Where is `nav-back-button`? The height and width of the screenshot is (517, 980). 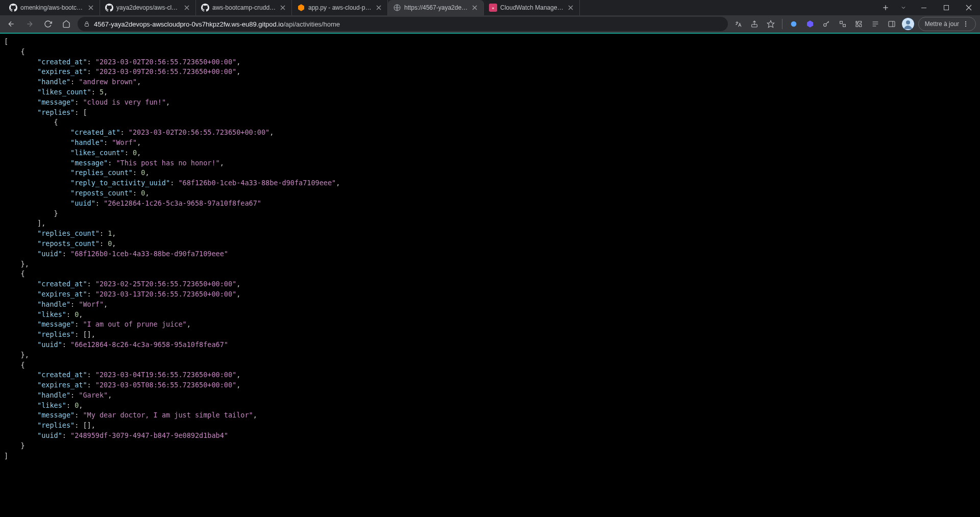 nav-back-button is located at coordinates (11, 24).